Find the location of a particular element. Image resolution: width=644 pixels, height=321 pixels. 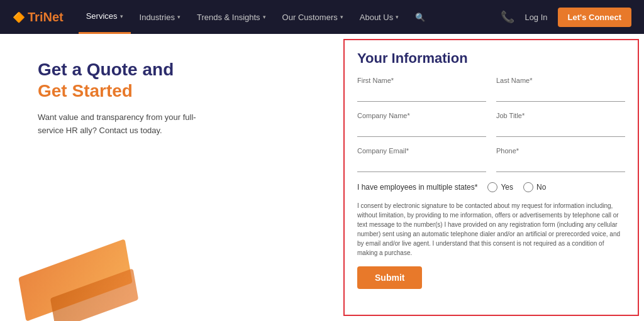

first-name-label: First Name* is located at coordinates (421, 80).